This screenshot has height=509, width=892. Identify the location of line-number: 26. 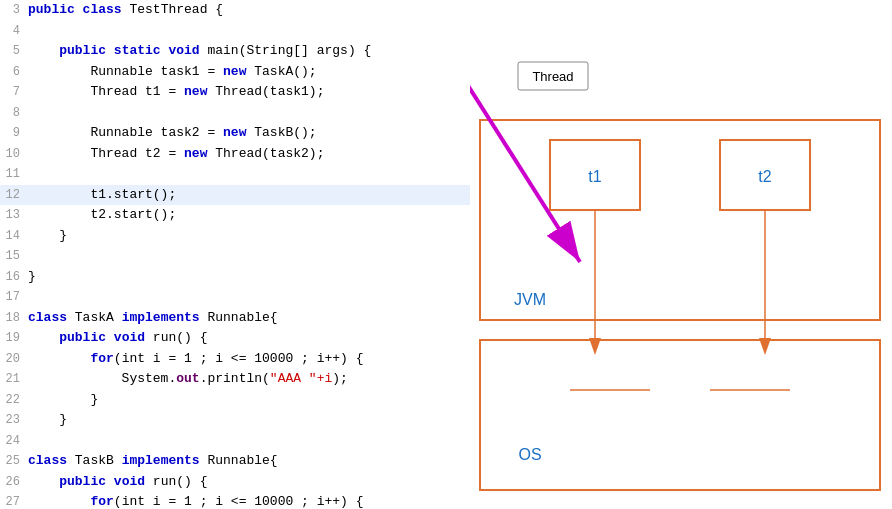
(14, 483).